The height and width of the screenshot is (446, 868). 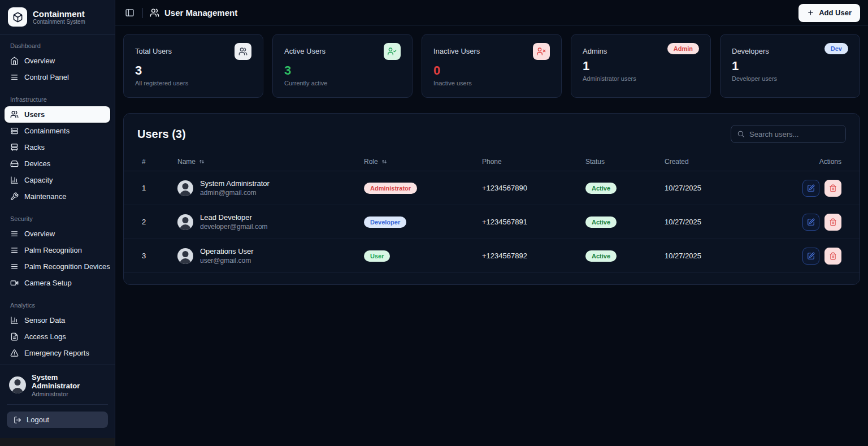 What do you see at coordinates (38, 180) in the screenshot?
I see `sidebar-item-label: Capacity` at bounding box center [38, 180].